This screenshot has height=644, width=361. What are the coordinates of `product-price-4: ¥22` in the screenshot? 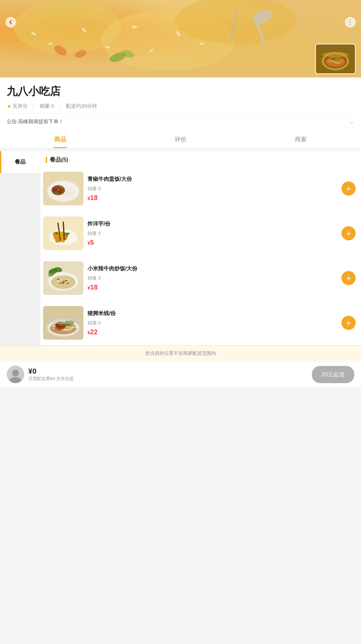 It's located at (213, 332).